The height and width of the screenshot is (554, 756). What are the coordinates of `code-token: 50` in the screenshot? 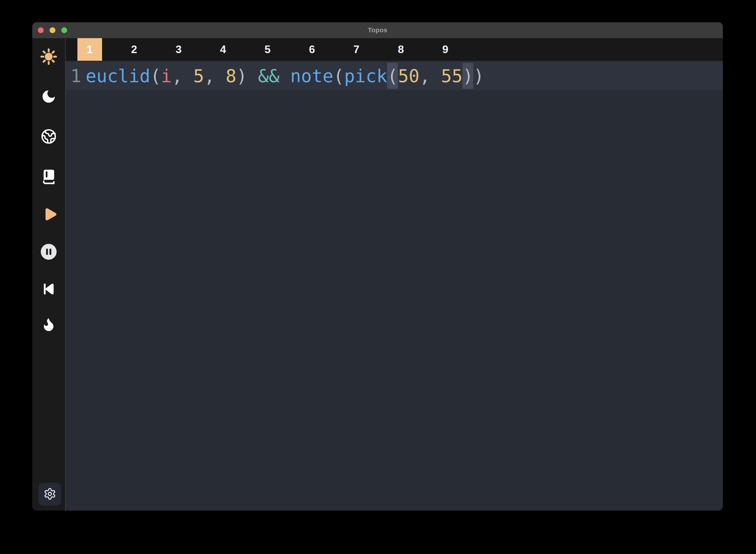 It's located at (409, 76).